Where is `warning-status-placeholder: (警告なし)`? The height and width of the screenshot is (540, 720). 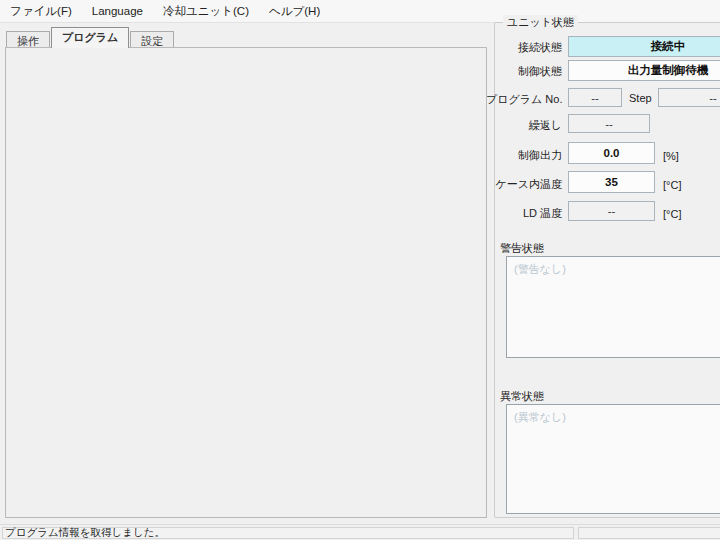
warning-status-placeholder: (警告なし) is located at coordinates (540, 270).